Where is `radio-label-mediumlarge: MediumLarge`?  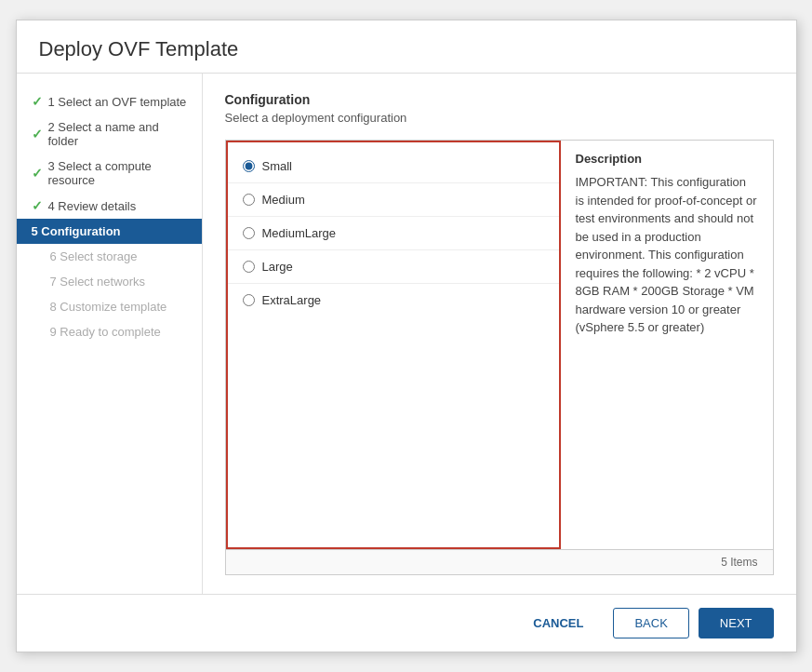
radio-label-mediumlarge: MediumLarge is located at coordinates (300, 233).